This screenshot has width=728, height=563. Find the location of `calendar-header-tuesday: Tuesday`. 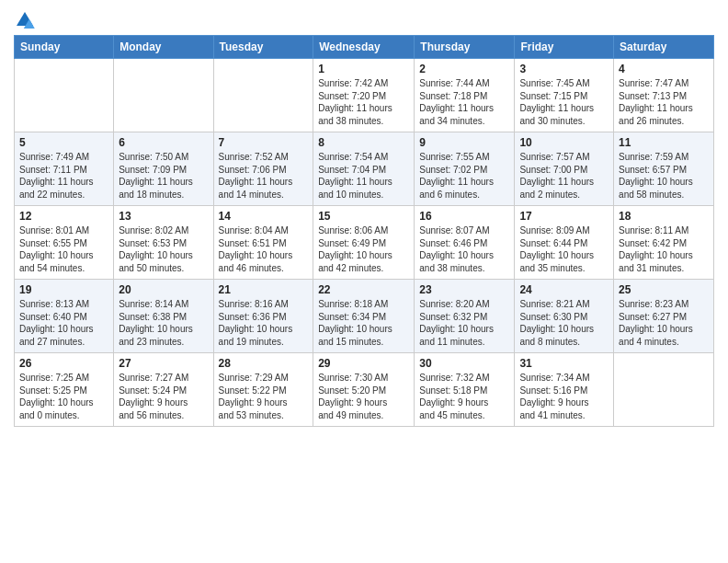

calendar-header-tuesday: Tuesday is located at coordinates (263, 48).